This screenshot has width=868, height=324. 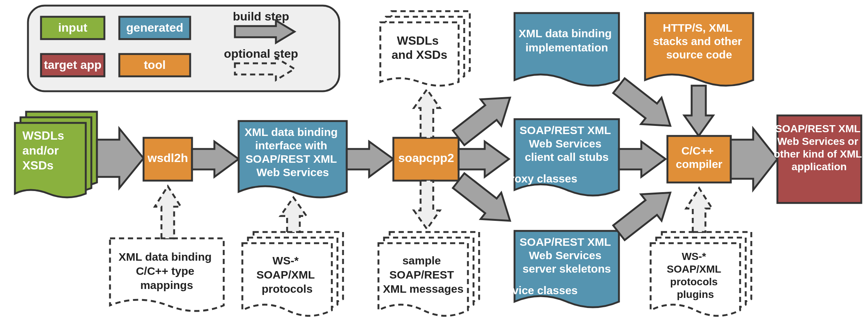 I want to click on arrow-soapcpp2-to-samples, so click(x=427, y=205).